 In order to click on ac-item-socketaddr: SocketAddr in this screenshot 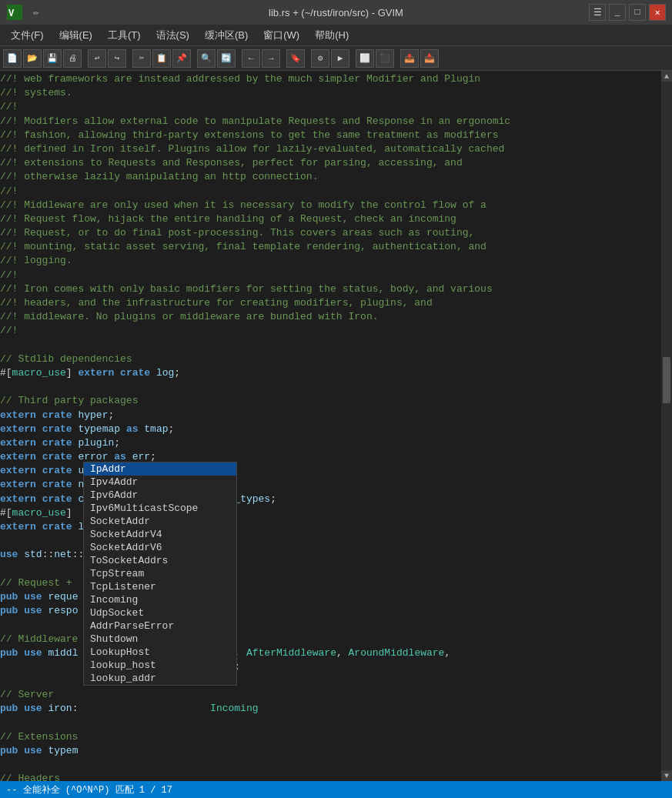, I will do `click(160, 522)`.